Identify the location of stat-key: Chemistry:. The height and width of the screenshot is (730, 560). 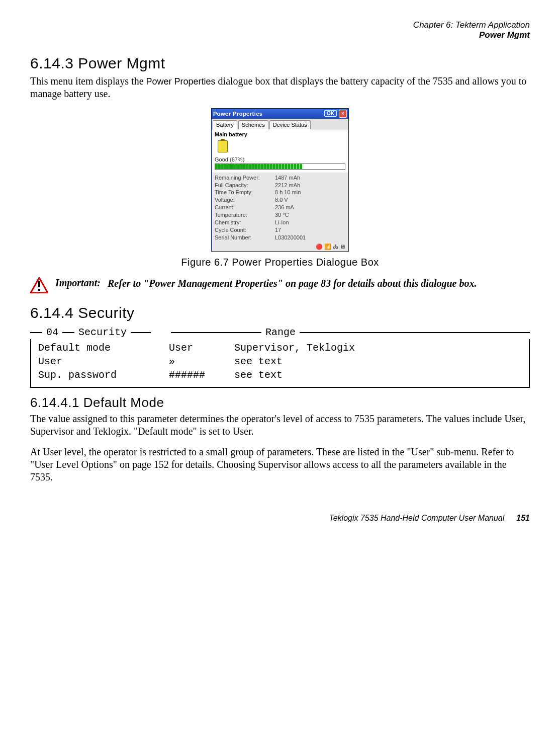
(245, 222).